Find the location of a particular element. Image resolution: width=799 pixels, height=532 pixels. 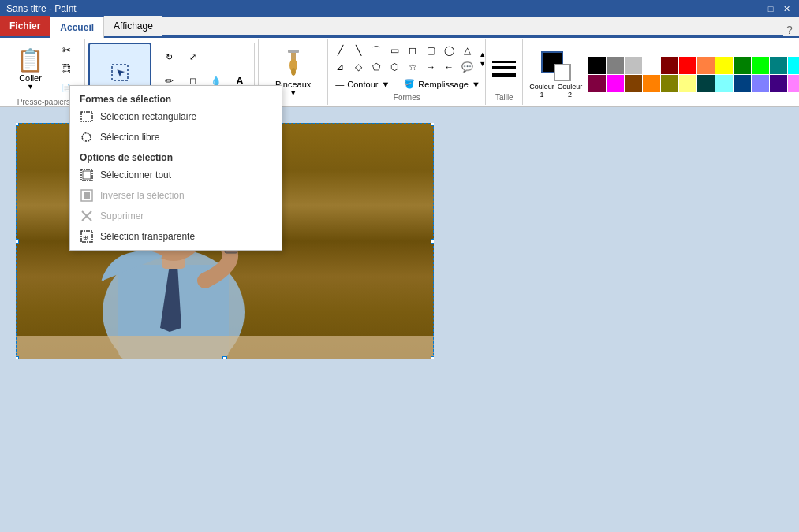

title-text: Sans titre - Paint is located at coordinates (41, 9).